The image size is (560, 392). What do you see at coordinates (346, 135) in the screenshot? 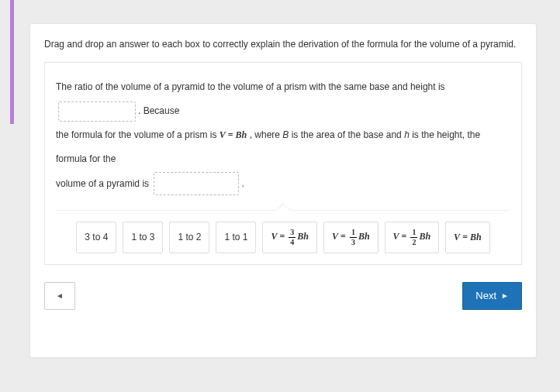
I see `passage-seg-2c: is the area of the base and` at bounding box center [346, 135].